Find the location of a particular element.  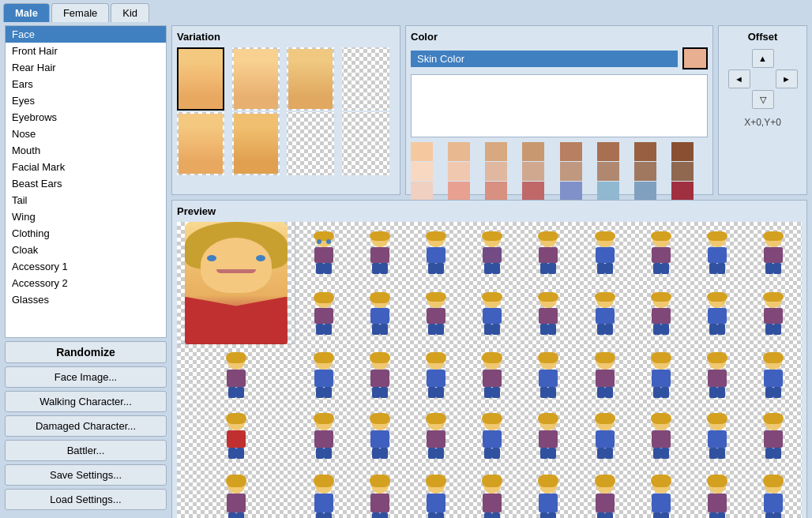

load-settings-button: Load Settings... is located at coordinates (85, 499).